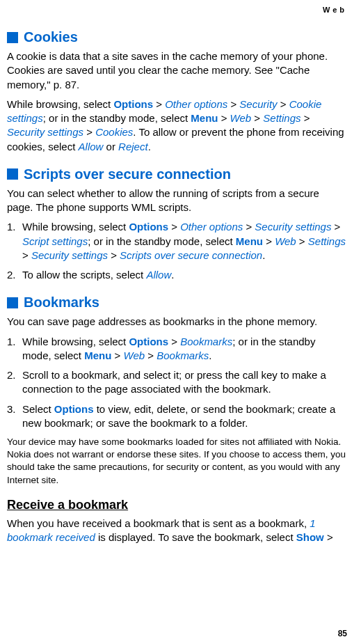  Describe the element at coordinates (55, 241) in the screenshot. I see `menu-path-script-settings: Script settings` at that location.